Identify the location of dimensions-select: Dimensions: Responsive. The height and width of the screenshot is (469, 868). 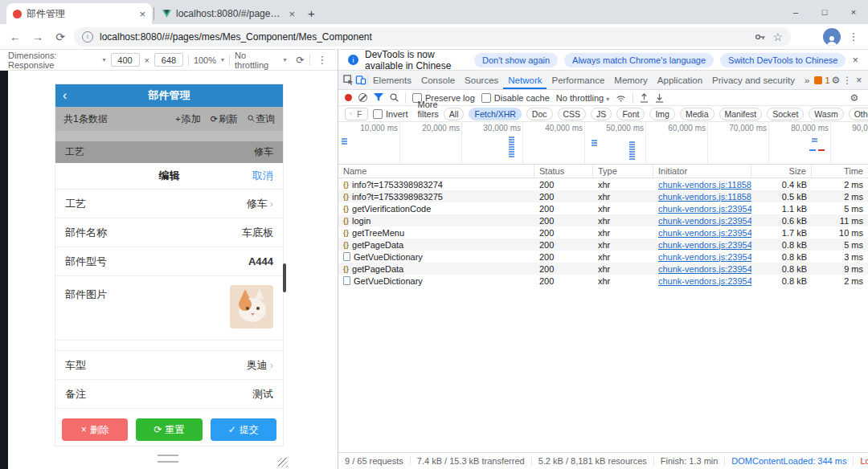
(53, 60).